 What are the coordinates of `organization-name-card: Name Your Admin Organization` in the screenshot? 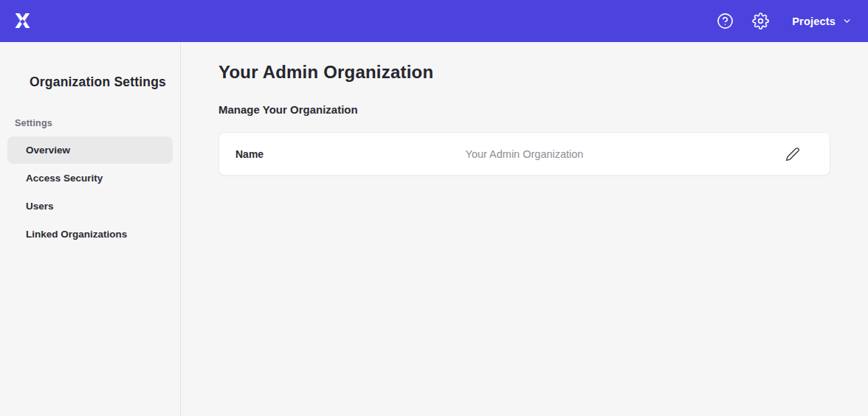 It's located at (524, 153).